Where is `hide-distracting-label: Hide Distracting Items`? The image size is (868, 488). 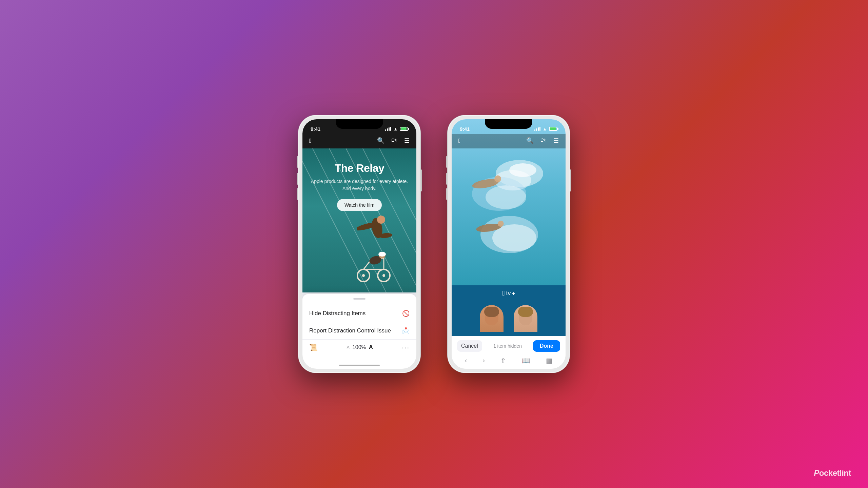
hide-distracting-label: Hide Distracting Items is located at coordinates (337, 313).